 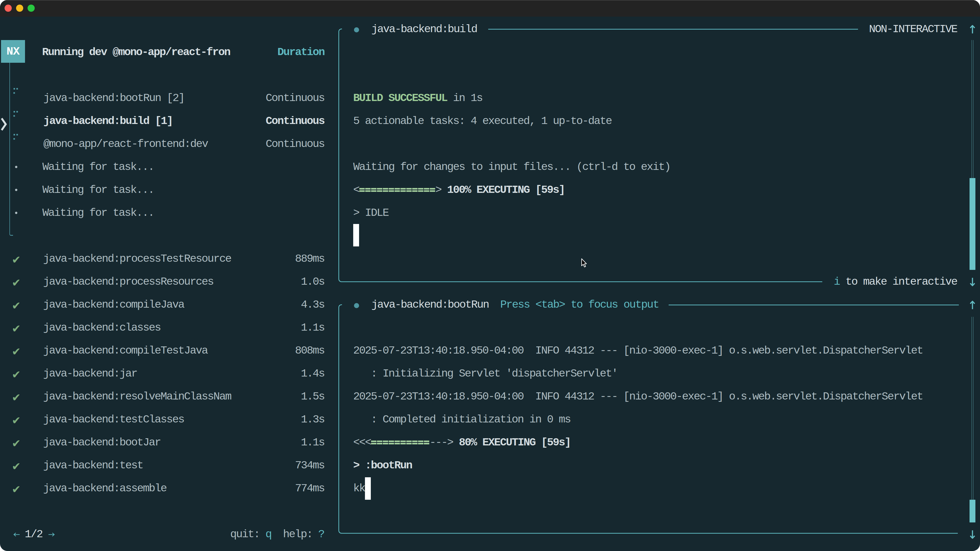 I want to click on task-duration: 774ms, so click(x=310, y=488).